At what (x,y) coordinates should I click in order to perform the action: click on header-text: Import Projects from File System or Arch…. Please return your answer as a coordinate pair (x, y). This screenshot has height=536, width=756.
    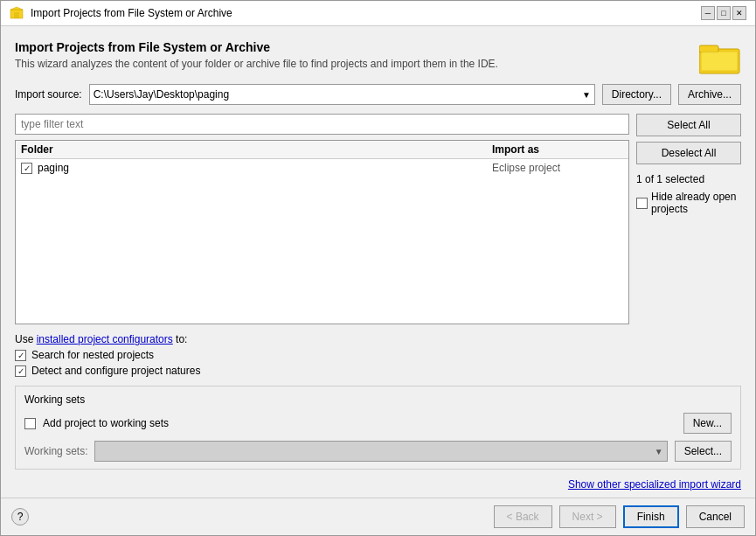
    Looking at the image, I should click on (353, 55).